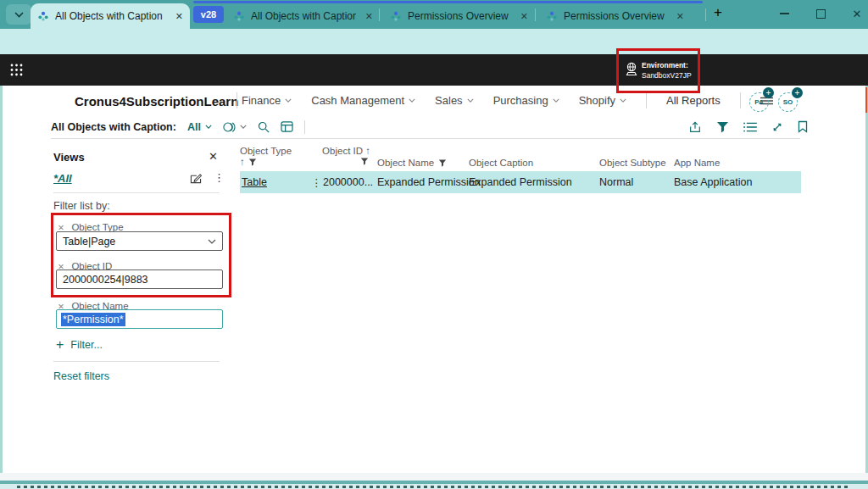 The image size is (868, 489). Describe the element at coordinates (820, 122) in the screenshot. I see `help-icon: ?` at that location.